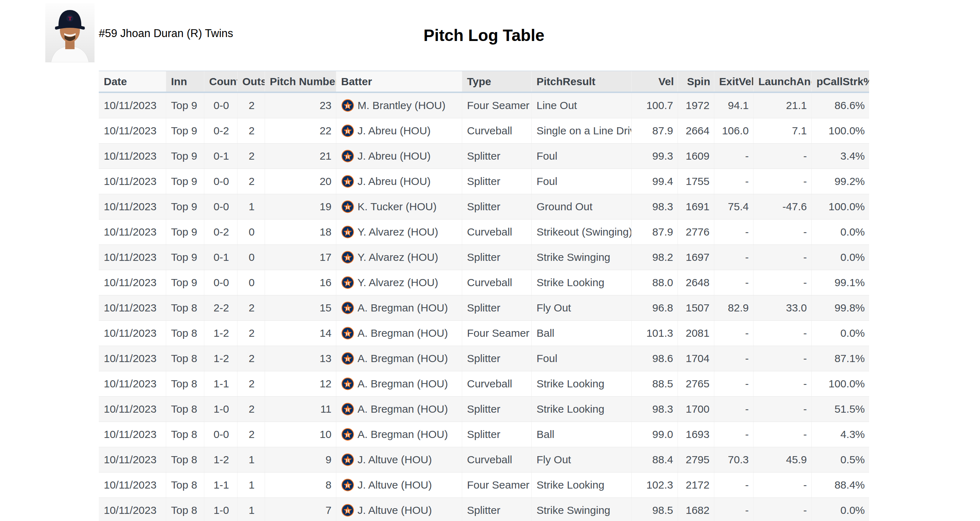 This screenshot has height=521, width=980. Describe the element at coordinates (840, 434) in the screenshot. I see `cell-p_call_strk_pct: 4.3%` at that location.